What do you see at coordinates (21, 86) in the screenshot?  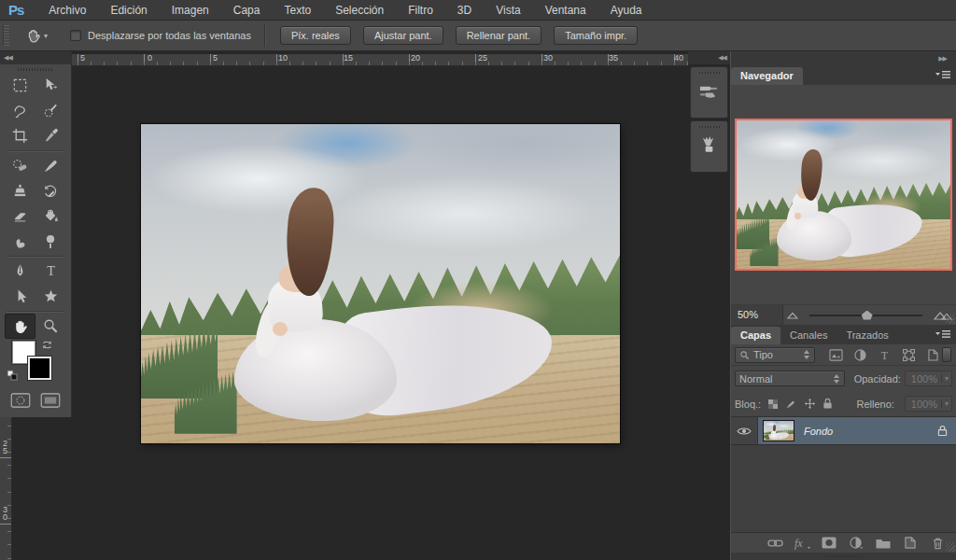 I see `rectangular-marquee-tool` at bounding box center [21, 86].